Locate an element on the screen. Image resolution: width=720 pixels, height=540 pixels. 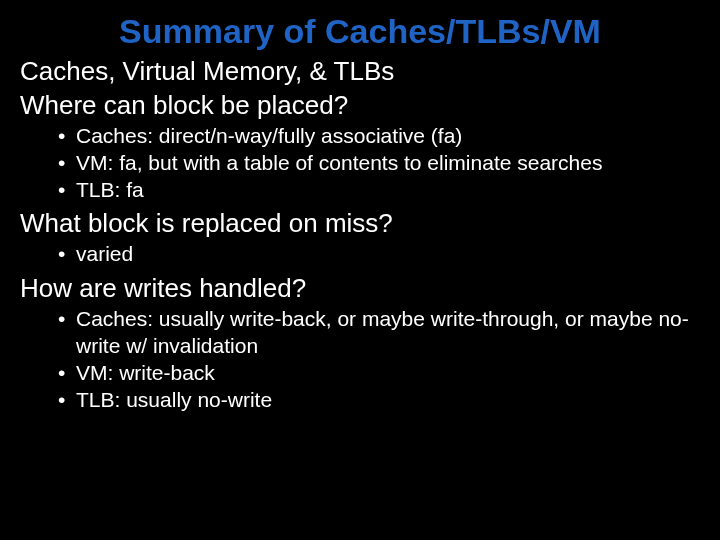
section-heading-topic: Caches, Virtual Memory, & TLBs is located at coordinates (360, 72).